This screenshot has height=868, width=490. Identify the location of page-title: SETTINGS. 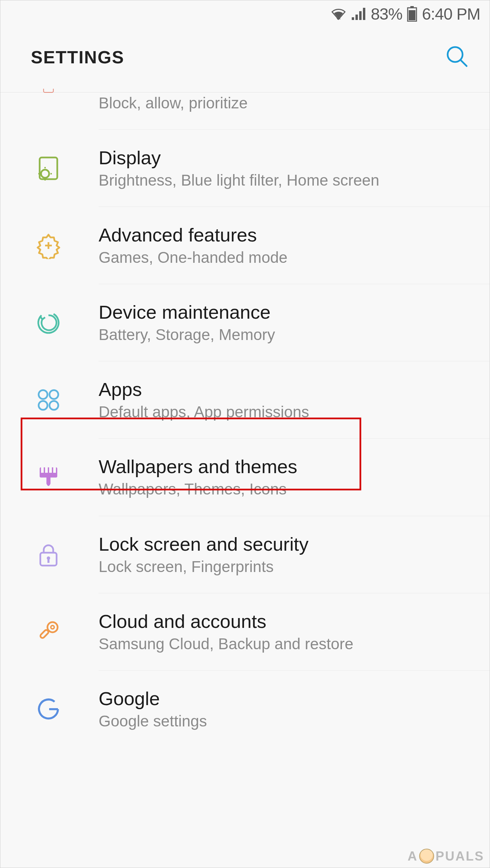
(78, 57).